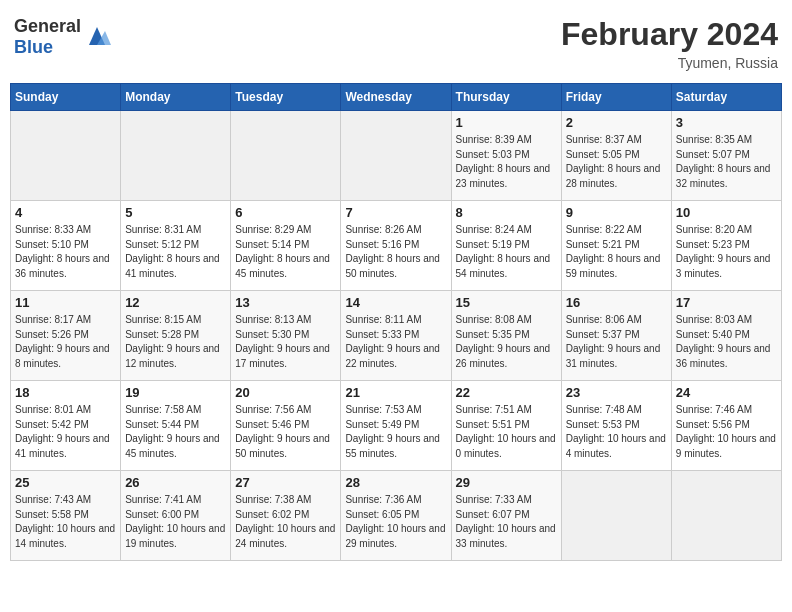 Image resolution: width=792 pixels, height=612 pixels. Describe the element at coordinates (286, 98) in the screenshot. I see `weekday-header-tuesday: Tuesday` at that location.